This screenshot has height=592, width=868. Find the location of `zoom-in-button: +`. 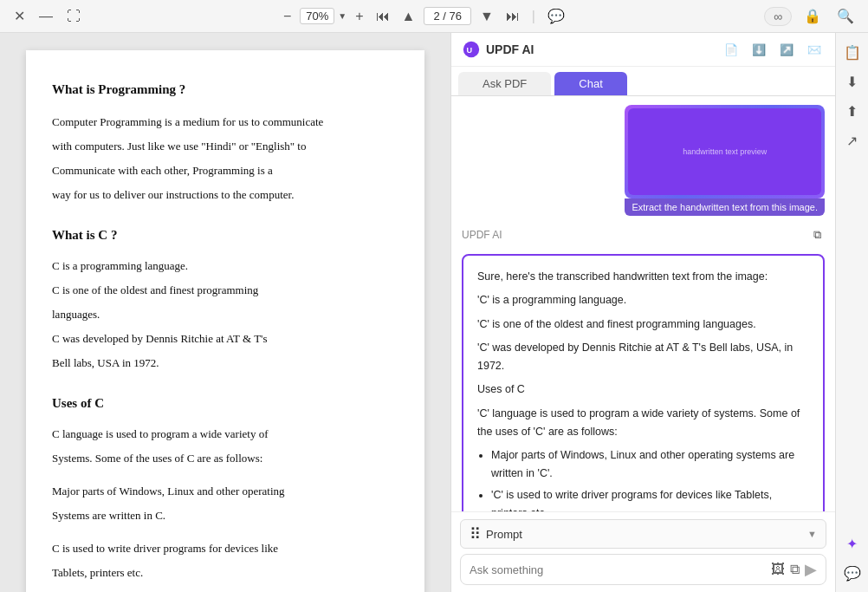

zoom-in-button: + is located at coordinates (359, 16).